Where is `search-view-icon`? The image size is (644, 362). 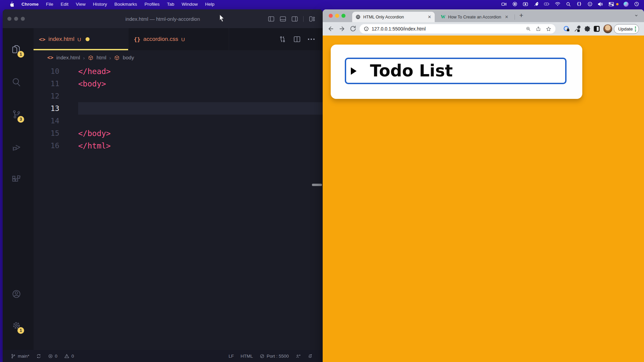 search-view-icon is located at coordinates (16, 82).